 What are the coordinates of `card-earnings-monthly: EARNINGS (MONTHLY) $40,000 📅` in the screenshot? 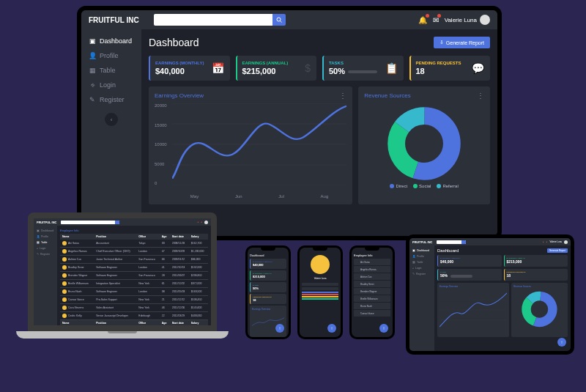 It's located at (189, 68).